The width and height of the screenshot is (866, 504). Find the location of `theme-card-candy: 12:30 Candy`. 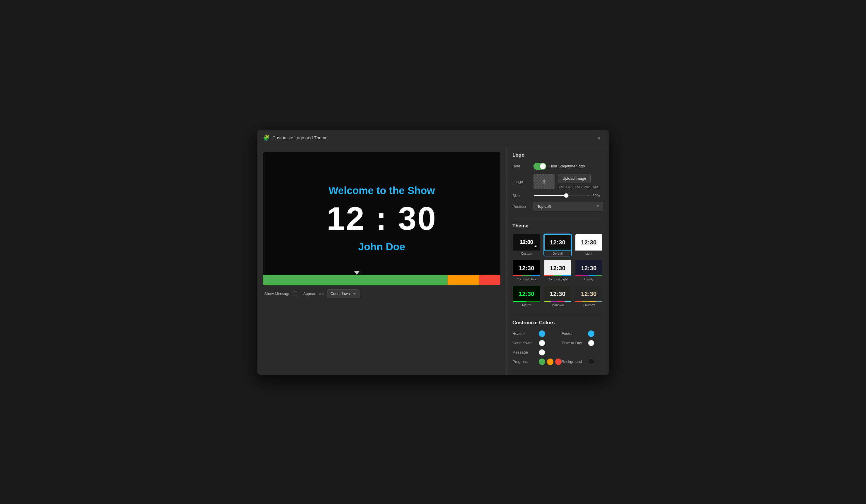

theme-card-candy: 12:30 Candy is located at coordinates (589, 271).